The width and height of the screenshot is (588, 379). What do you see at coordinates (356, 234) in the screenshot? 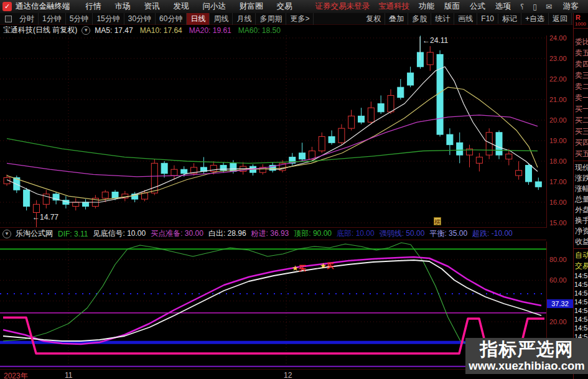
I see `indicator-field: 底部: 10.00` at bounding box center [356, 234].